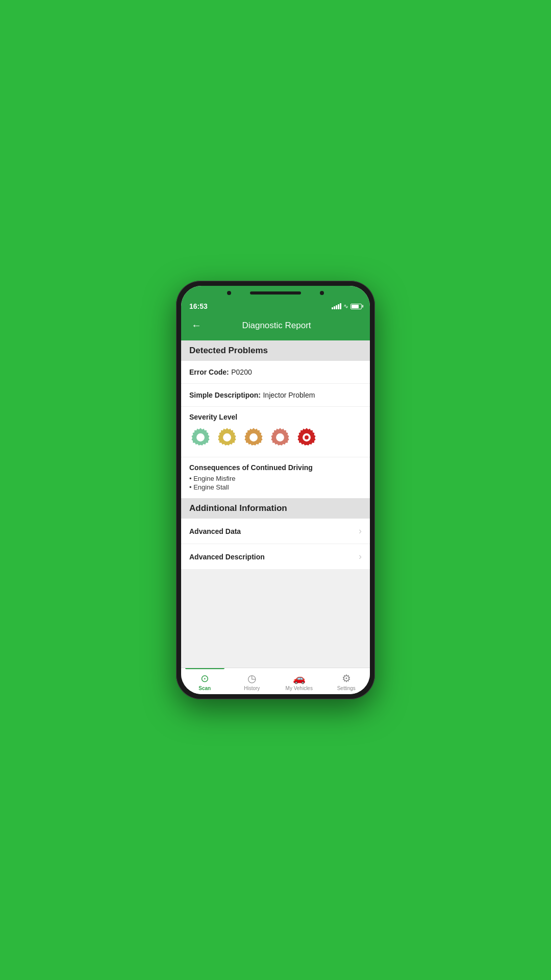 The image size is (551, 980). Describe the element at coordinates (238, 508) in the screenshot. I see `additional-info-title: Addintional Information` at that location.